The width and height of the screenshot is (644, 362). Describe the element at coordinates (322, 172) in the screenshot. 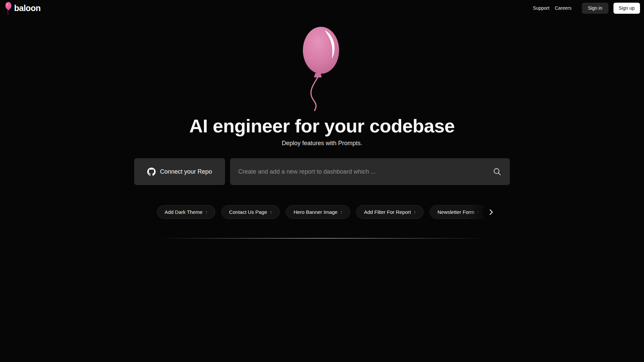

I see `action-row: Connect your Repo` at that location.